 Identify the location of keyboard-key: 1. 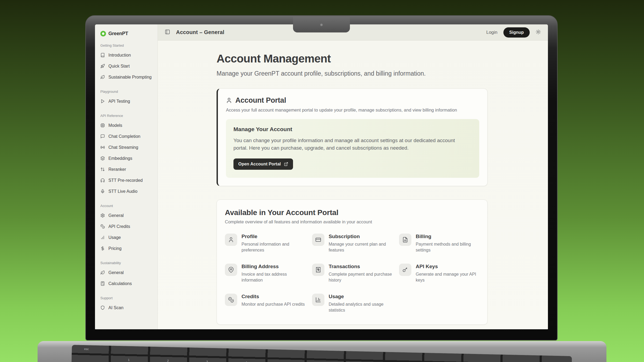
(129, 360).